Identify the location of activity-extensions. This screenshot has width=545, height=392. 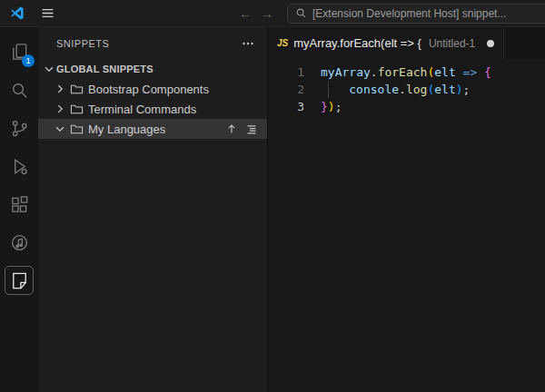
(19, 204).